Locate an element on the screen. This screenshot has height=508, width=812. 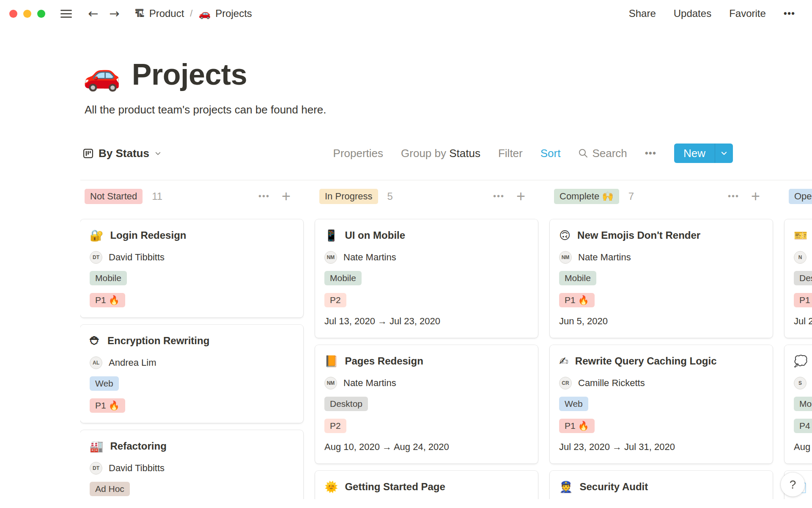
card-title-row: 💭C is located at coordinates (803, 361).